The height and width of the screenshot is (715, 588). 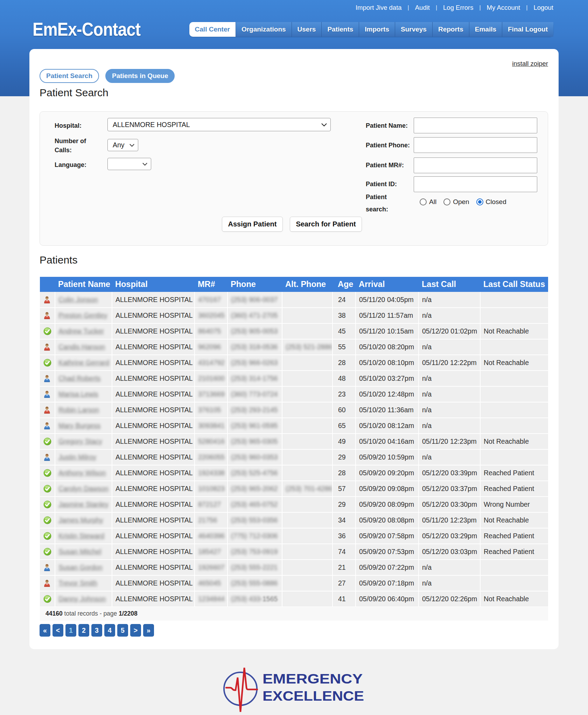 I want to click on nav-tab: Users, so click(x=307, y=29).